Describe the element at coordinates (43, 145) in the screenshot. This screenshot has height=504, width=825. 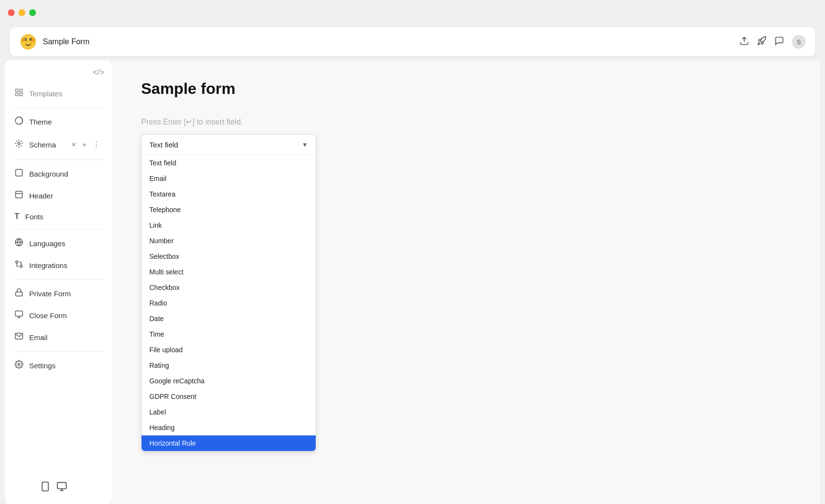
I see `sidebar-label-schema: Schema` at that location.